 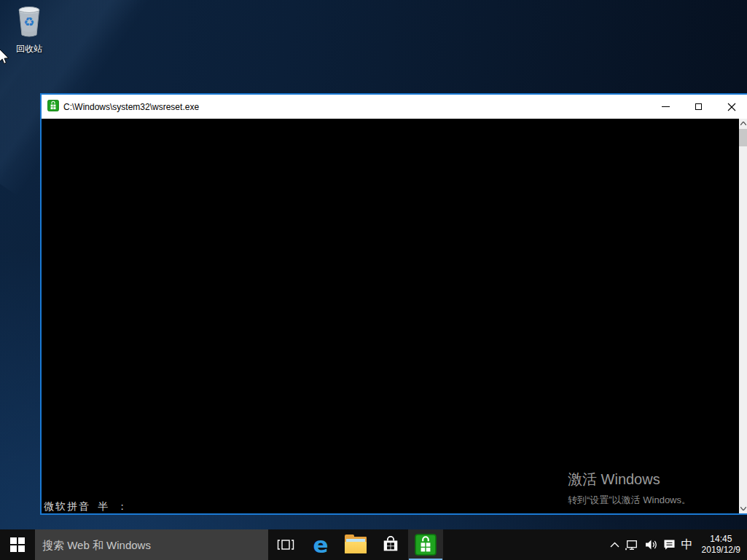 I want to click on maximize-icon, so click(x=698, y=106).